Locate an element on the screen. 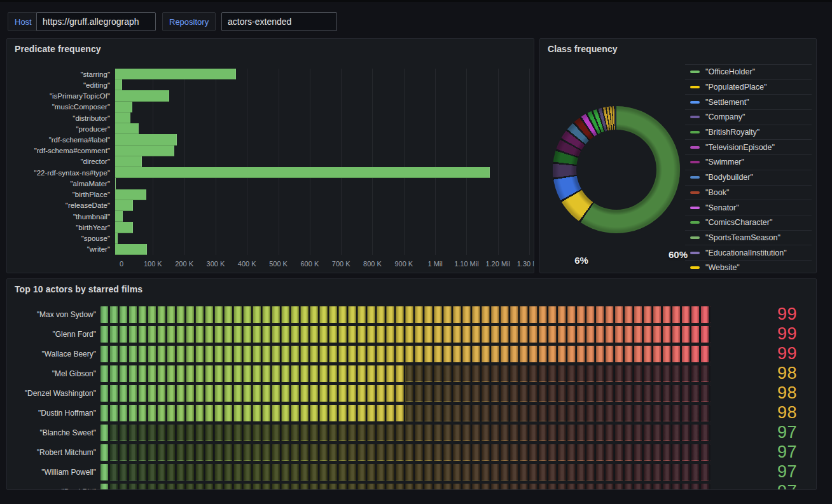 This screenshot has width=832, height=504. actor-name: "Max von Sydow" is located at coordinates (57, 315).